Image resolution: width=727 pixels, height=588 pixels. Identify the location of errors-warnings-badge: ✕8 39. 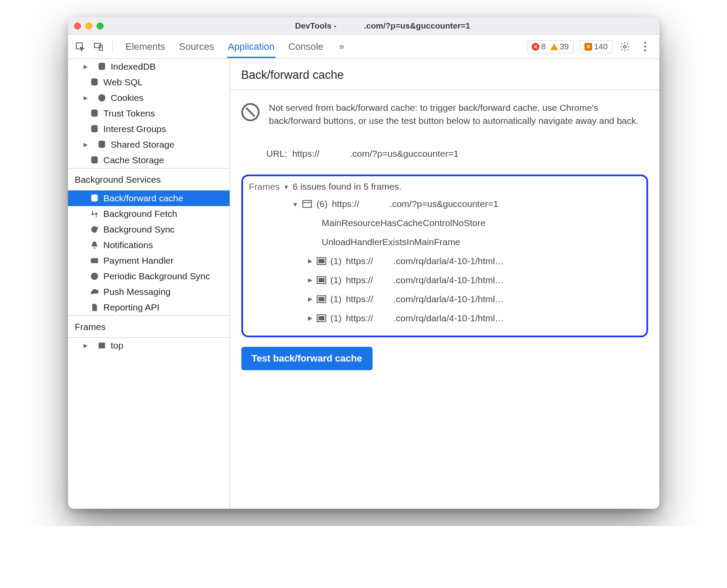
(550, 47).